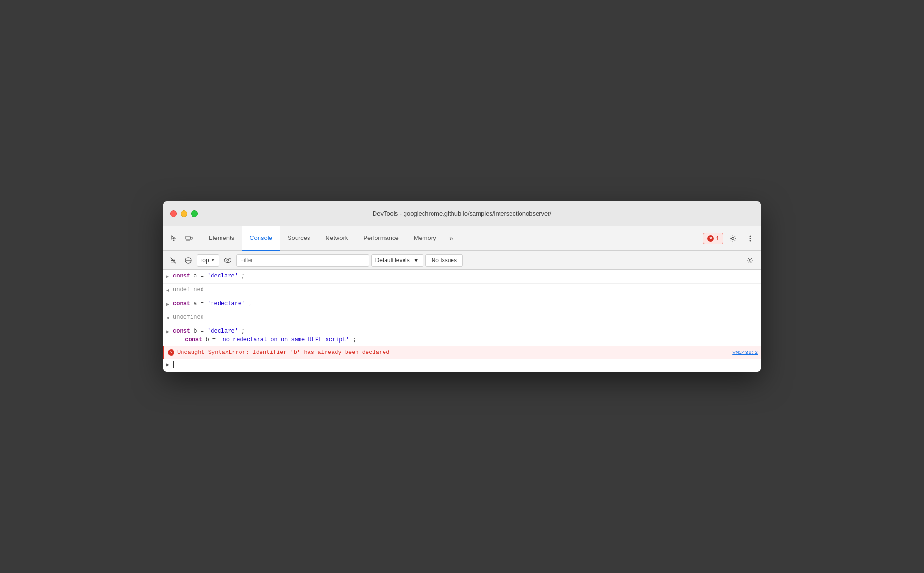 The width and height of the screenshot is (924, 573). What do you see at coordinates (205, 260) in the screenshot?
I see `context-label: top` at bounding box center [205, 260].